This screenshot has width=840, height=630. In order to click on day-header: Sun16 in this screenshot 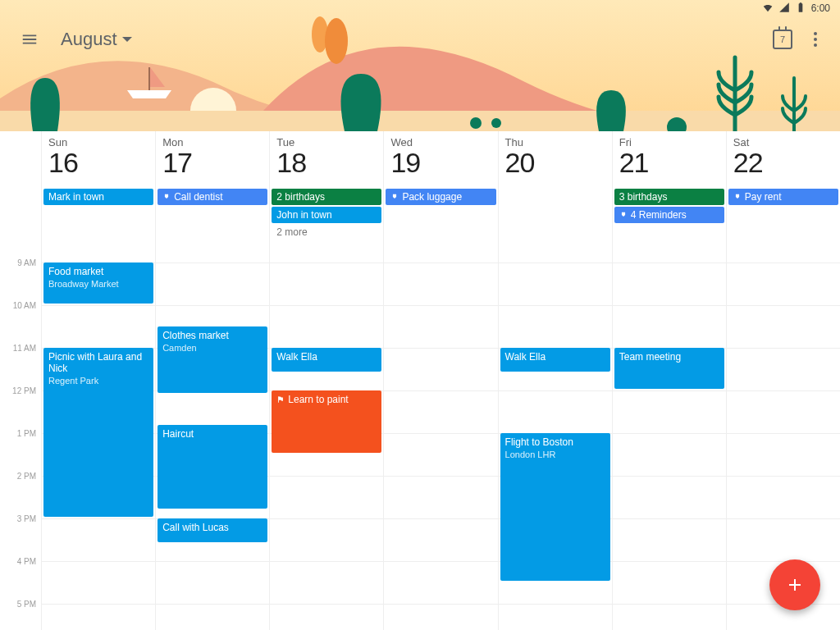, I will do `click(98, 160)`.